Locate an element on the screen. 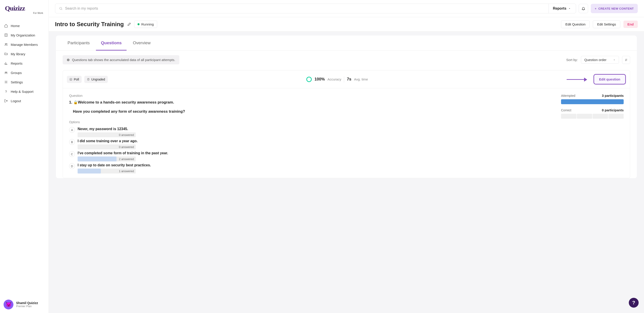 The width and height of the screenshot is (644, 313). nav-help: ? Help & Support is located at coordinates (24, 92).